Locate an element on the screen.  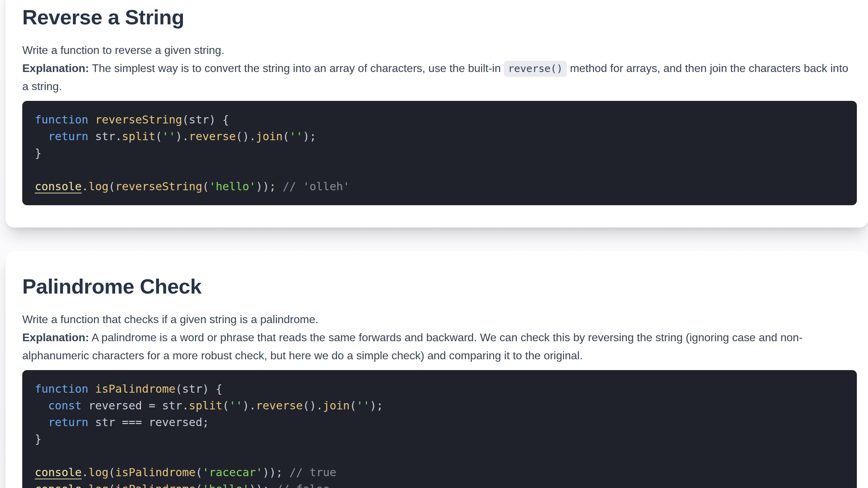
code-token-pl: str === reversed; is located at coordinates (149, 422).